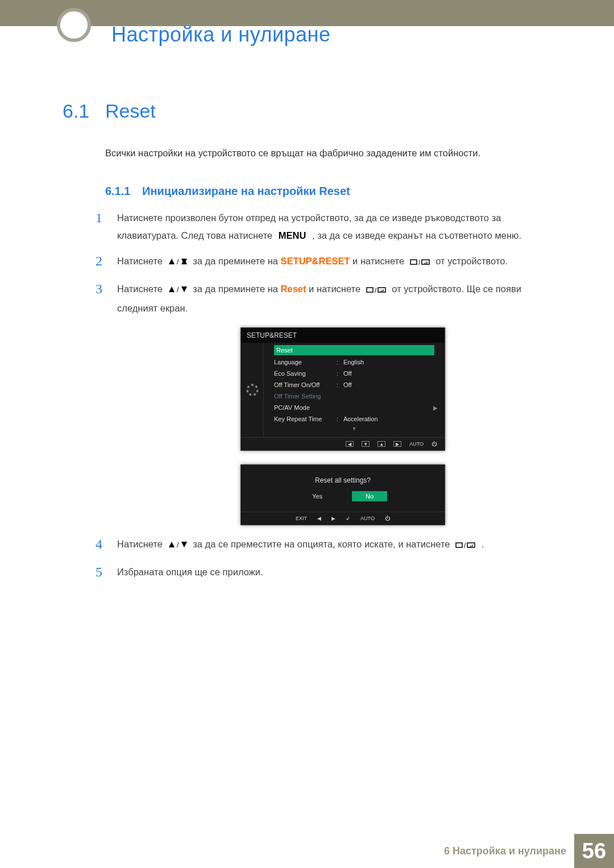  What do you see at coordinates (348, 518) in the screenshot?
I see `nav-enter-icon: ↲` at bounding box center [348, 518].